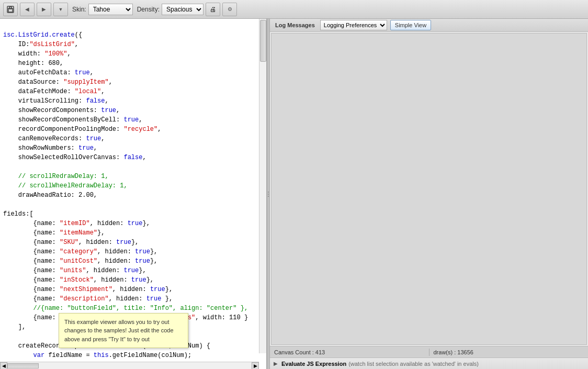 This screenshot has width=588, height=369. Describe the element at coordinates (80, 9) in the screenshot. I see `skin-label: Skin:` at that location.